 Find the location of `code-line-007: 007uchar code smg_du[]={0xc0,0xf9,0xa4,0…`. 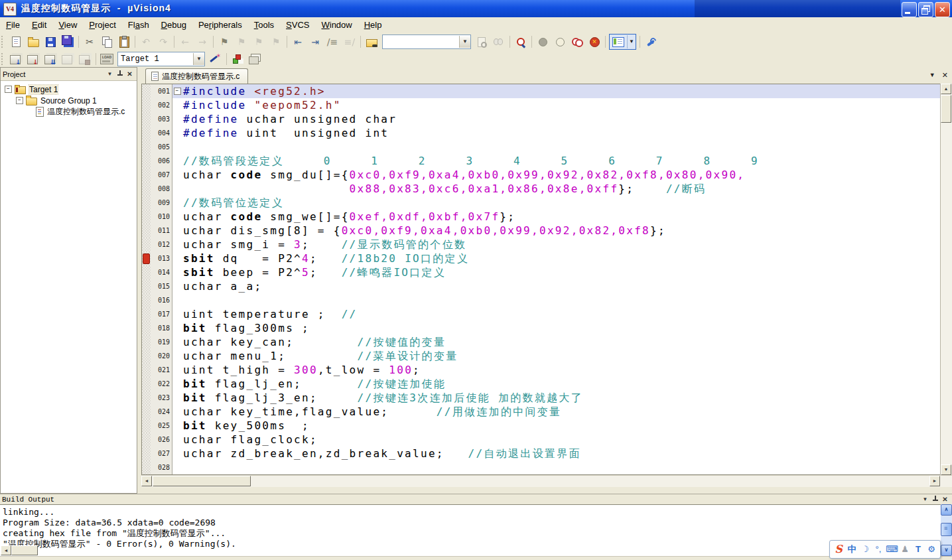

code-line-007: 007uchar code smg_du[]={0xc0,0xf9,0xa4,0… is located at coordinates (547, 175).